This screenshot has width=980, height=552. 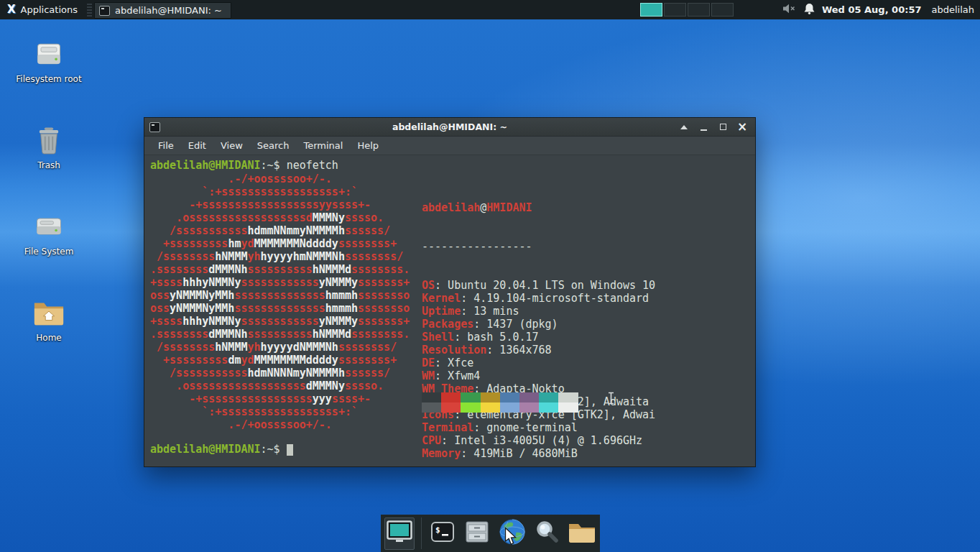 What do you see at coordinates (687, 10) in the screenshot?
I see `workspace-switcher` at bounding box center [687, 10].